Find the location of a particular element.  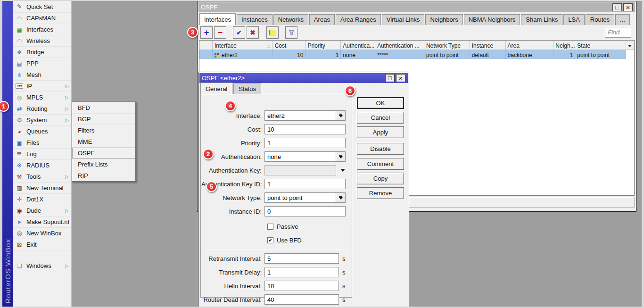

tab-general: General is located at coordinates (216, 89).